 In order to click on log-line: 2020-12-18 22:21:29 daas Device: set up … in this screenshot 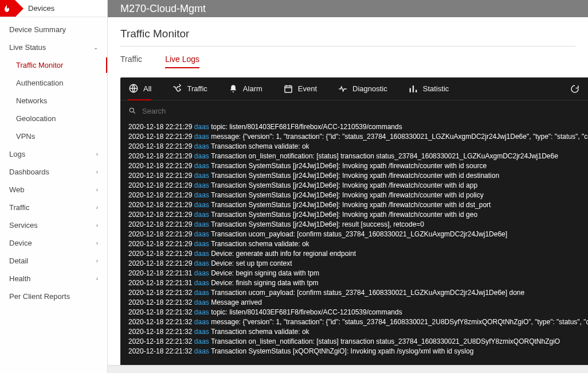, I will do `click(358, 264)`.